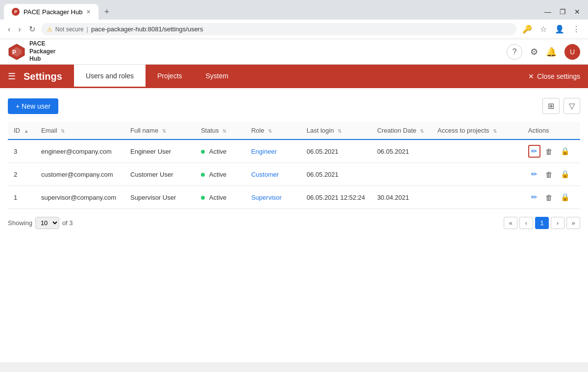 This screenshot has height=372, width=588. What do you see at coordinates (534, 52) in the screenshot?
I see `settings-button: ⚙` at bounding box center [534, 52].